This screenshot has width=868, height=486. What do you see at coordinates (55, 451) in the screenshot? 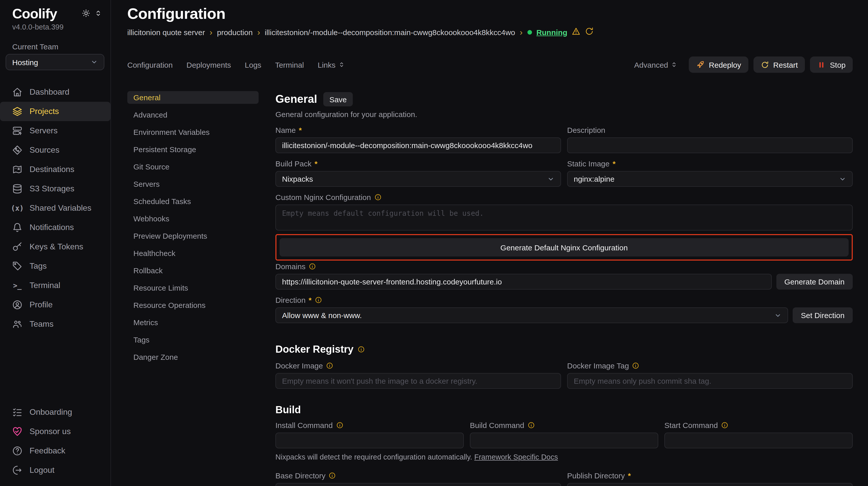
I see `sidebar-item-feedback: Feedback` at bounding box center [55, 451].